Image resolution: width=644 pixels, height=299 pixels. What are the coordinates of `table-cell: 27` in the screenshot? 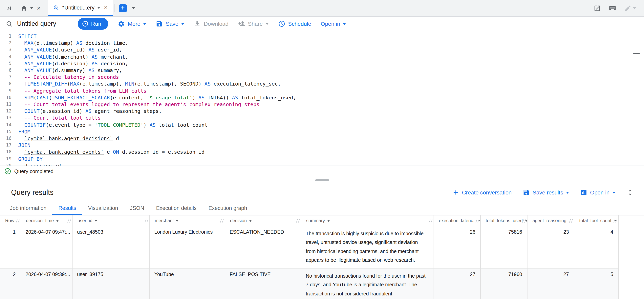 It's located at (550, 284).